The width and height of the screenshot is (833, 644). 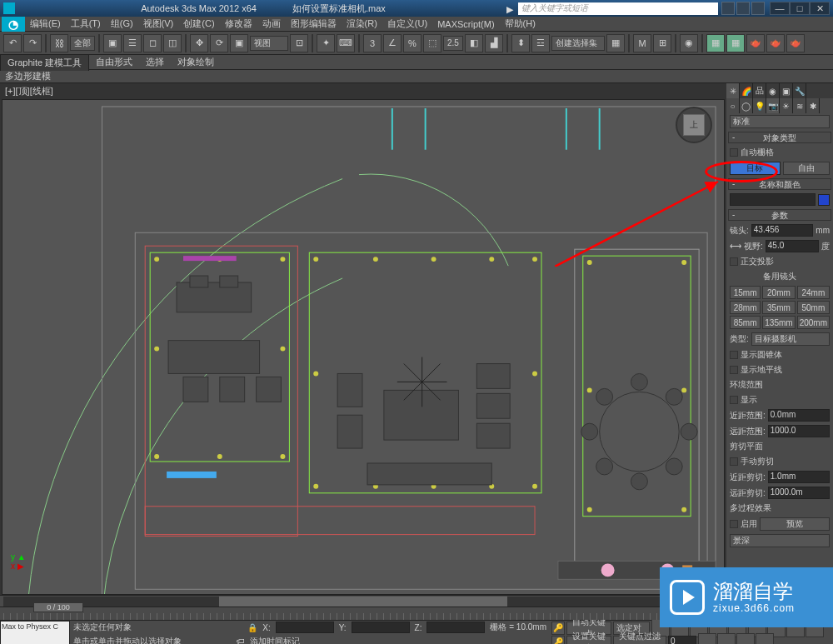 What do you see at coordinates (773, 91) in the screenshot?
I see `motion-tab: ◉` at bounding box center [773, 91].